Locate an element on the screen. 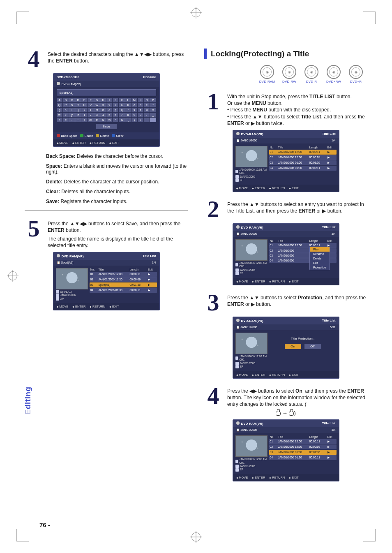  key: p is located at coordinates (115, 110).